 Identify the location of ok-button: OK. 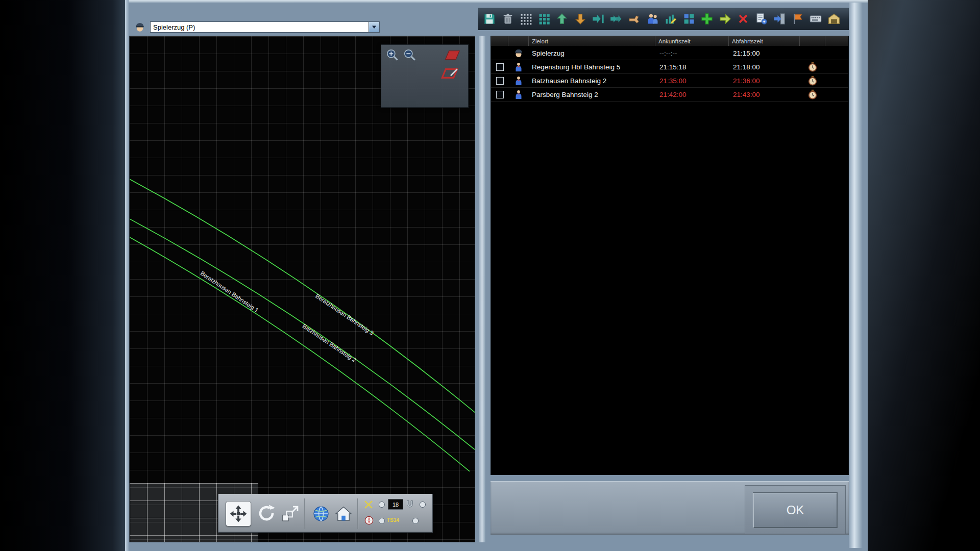
(795, 510).